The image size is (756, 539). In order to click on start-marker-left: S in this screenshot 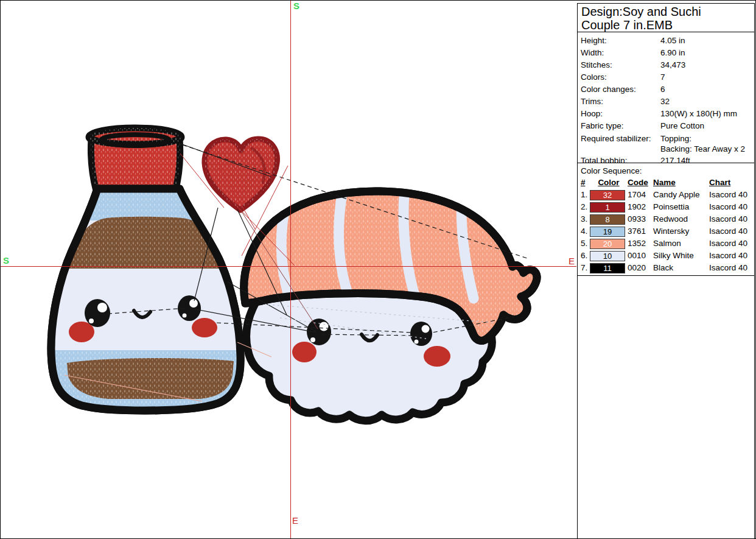, I will do `click(6, 261)`.